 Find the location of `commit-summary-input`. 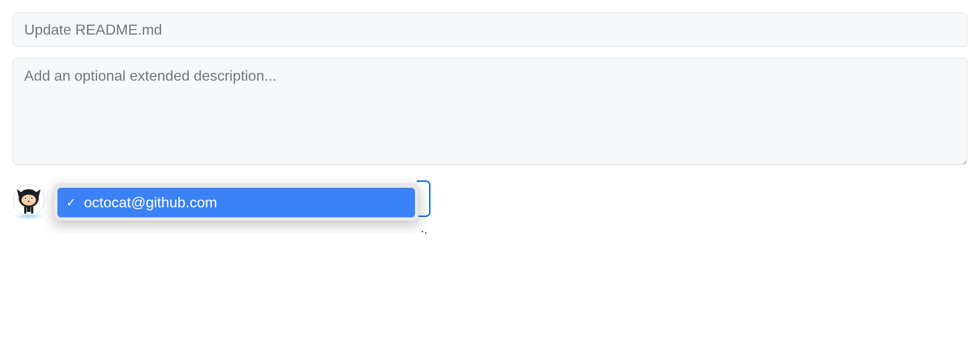

commit-summary-input is located at coordinates (490, 30).